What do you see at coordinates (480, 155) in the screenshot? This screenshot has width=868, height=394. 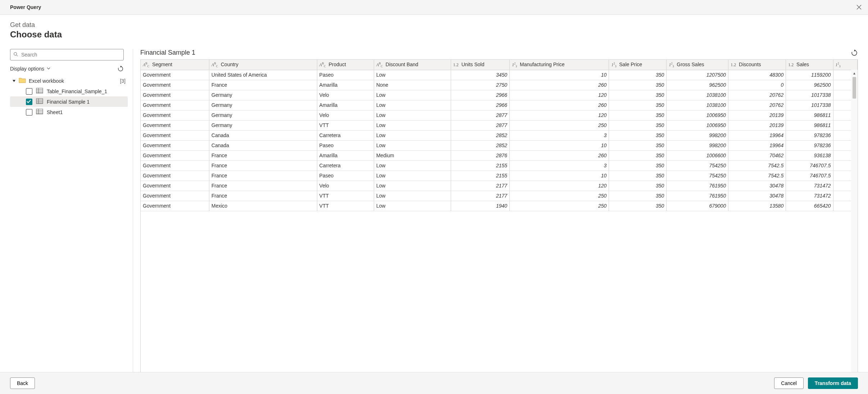 I see `table-cell: 2876` at bounding box center [480, 155].